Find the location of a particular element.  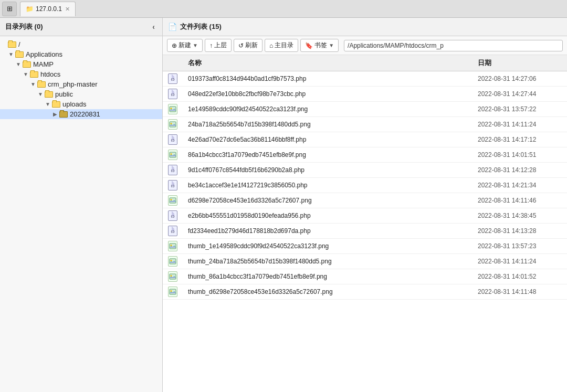

file-name-1: 048ed22ef3e10bb8c2fbcf98b7e73cbc.php is located at coordinates (328, 94).